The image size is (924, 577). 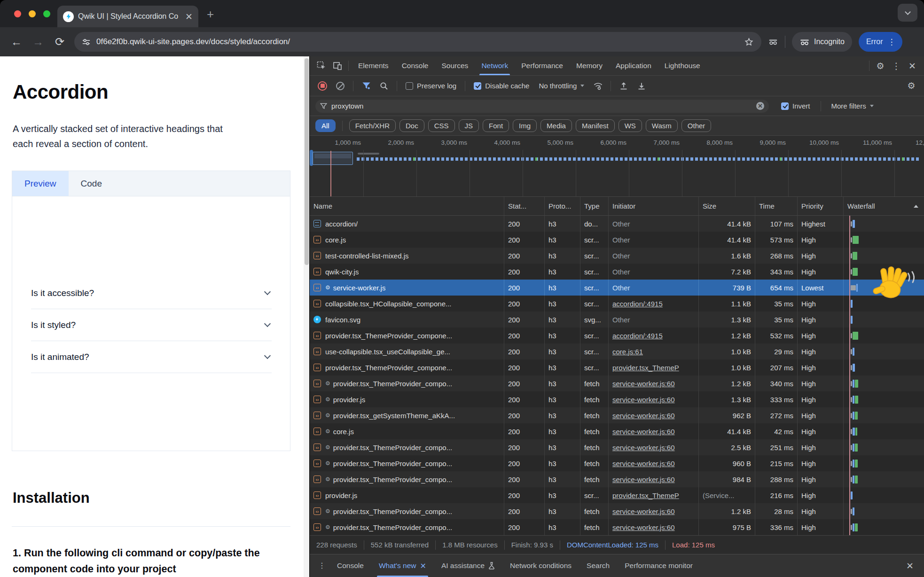 What do you see at coordinates (442, 126) in the screenshot?
I see `chip-css: CSS` at bounding box center [442, 126].